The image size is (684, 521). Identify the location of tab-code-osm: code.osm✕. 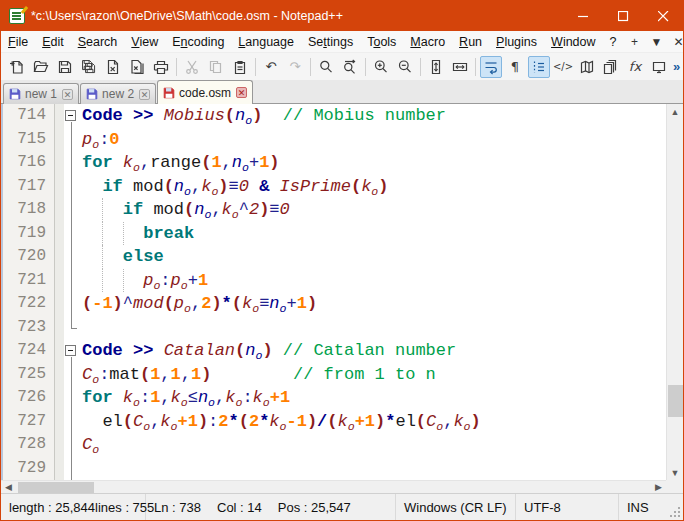
(205, 92).